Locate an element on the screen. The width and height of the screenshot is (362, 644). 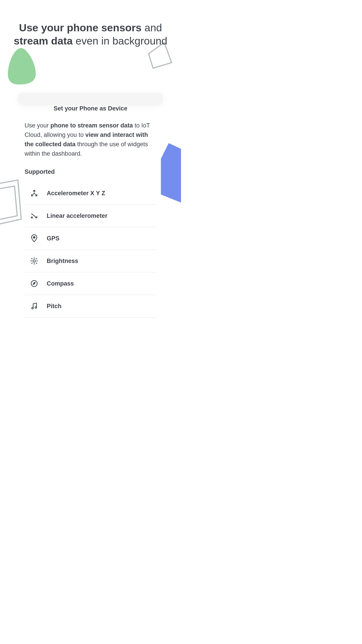
supported-heading: Supported is located at coordinates (90, 172).